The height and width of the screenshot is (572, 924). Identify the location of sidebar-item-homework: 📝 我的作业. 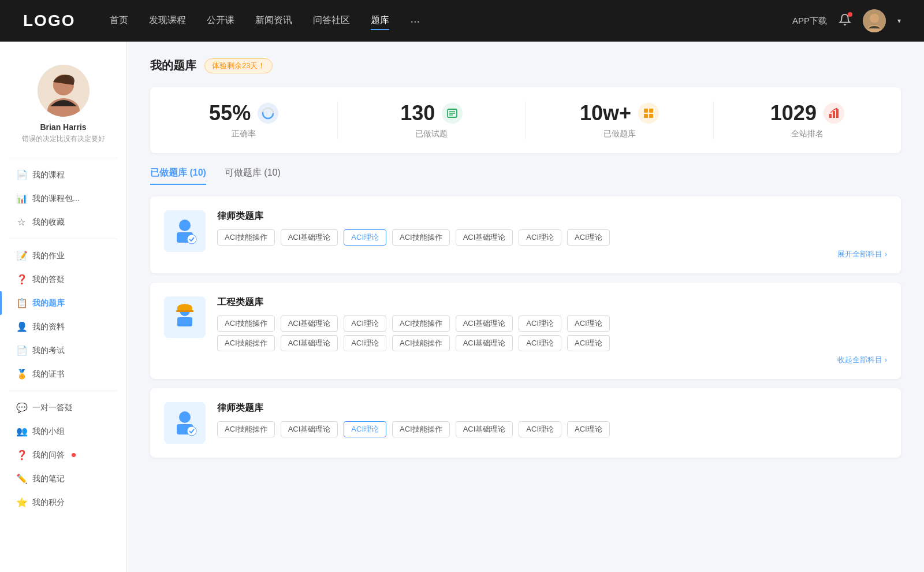
(64, 255).